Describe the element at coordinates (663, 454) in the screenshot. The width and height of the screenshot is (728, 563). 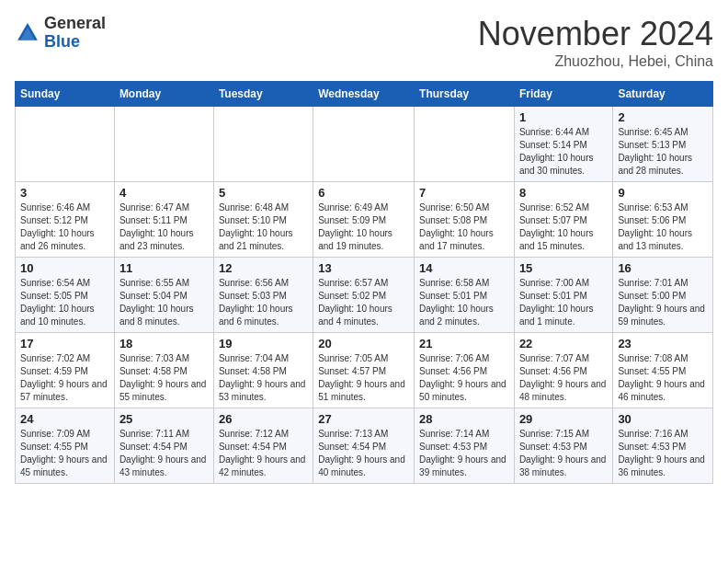
I see `day-info: Sunrise: 7:16 AM Sunset: 4:53 PM Dayligh…` at that location.